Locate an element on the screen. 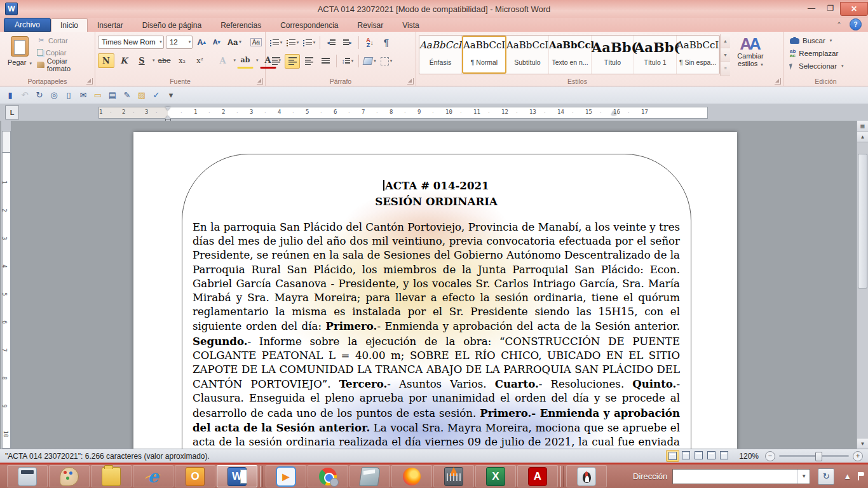 Image resolution: width=868 pixels, height=488 pixels. decrease-indent-button: ◂ is located at coordinates (331, 43).